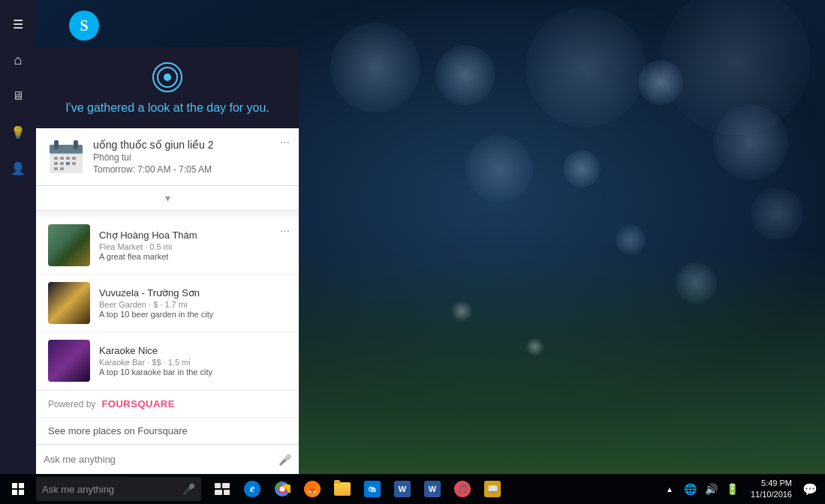 This screenshot has width=825, height=504. I want to click on store-icon: 🛍, so click(372, 489).